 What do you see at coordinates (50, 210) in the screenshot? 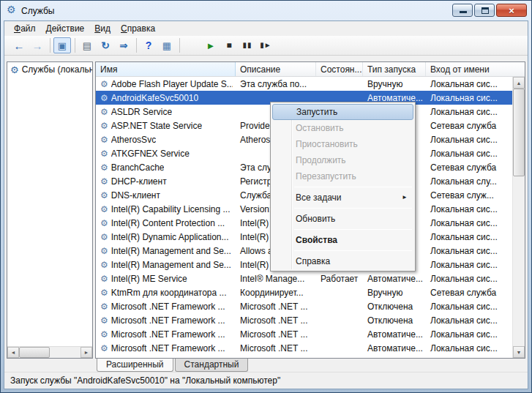
I see `console-tree-pane: ⚙ Службы (локальные)` at bounding box center [50, 210].